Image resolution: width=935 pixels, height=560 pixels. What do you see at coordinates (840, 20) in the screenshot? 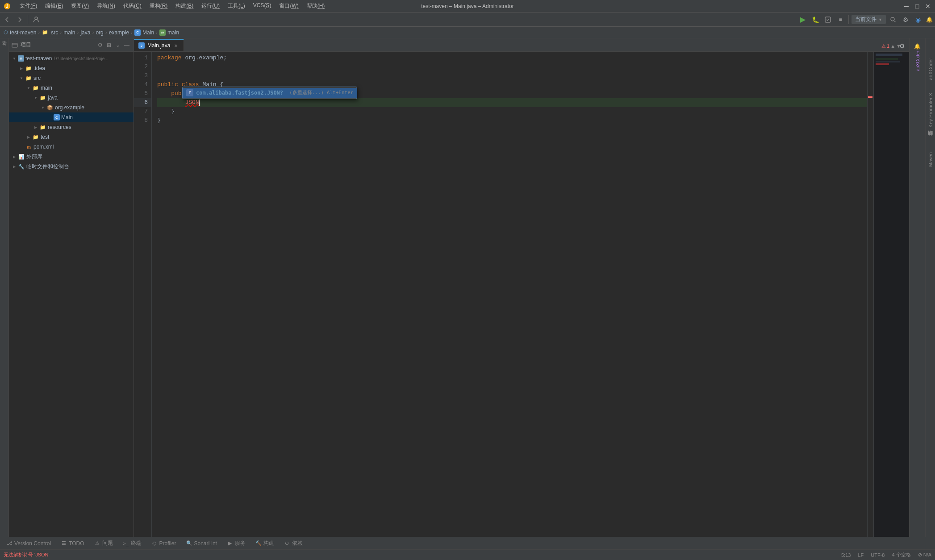
I see `stop-button: ■` at bounding box center [840, 20].